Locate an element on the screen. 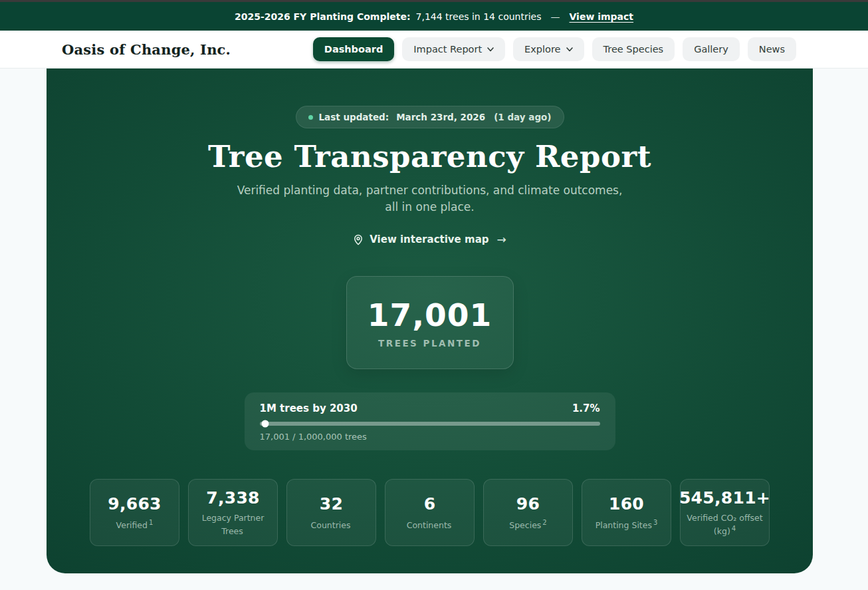 The image size is (868, 590). nav-items: Dashboard Impact Report Explore Tree Spe… is located at coordinates (554, 49).